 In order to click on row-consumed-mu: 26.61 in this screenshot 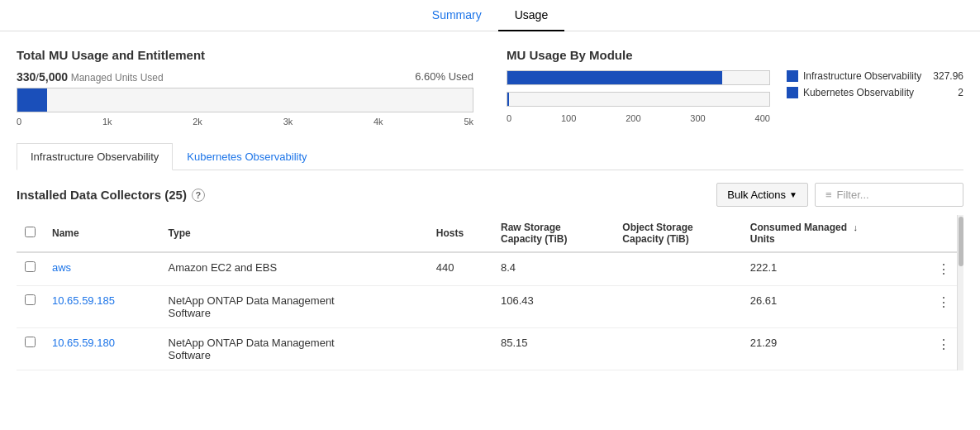, I will do `click(833, 308)`.